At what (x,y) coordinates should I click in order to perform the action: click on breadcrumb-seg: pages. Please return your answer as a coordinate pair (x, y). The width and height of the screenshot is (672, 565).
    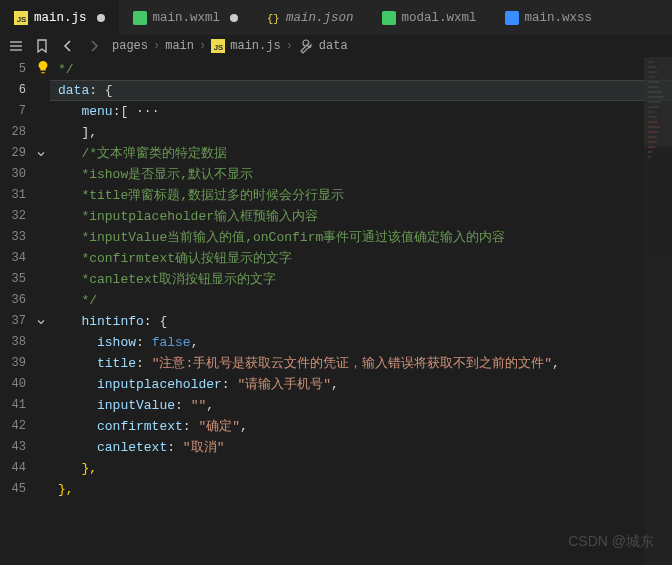
    Looking at the image, I should click on (130, 46).